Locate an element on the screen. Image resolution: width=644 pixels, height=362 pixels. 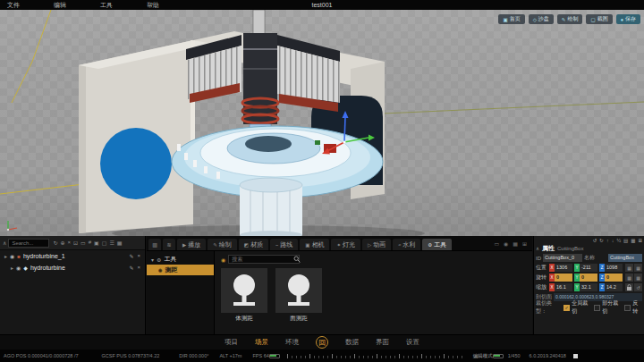
scene-tree-row-hydroturbine-1: ▸ ◉ ■ hydroturbine_1 ✎ × is located at coordinates (72, 256).